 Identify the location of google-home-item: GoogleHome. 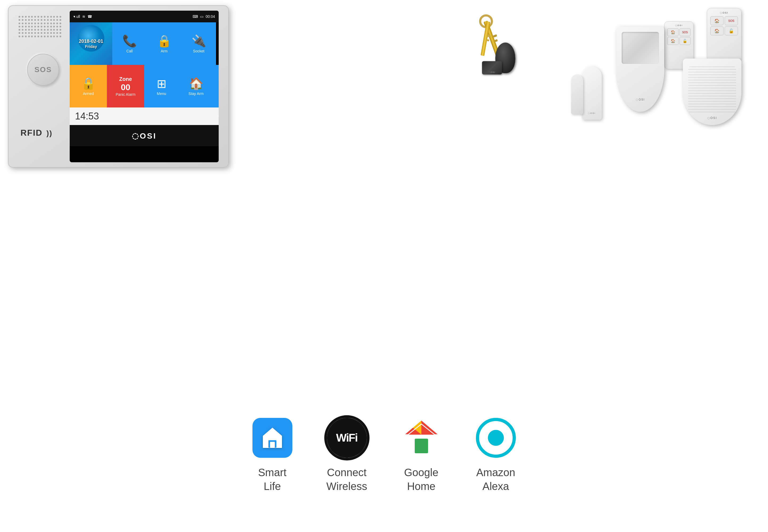
(421, 455).